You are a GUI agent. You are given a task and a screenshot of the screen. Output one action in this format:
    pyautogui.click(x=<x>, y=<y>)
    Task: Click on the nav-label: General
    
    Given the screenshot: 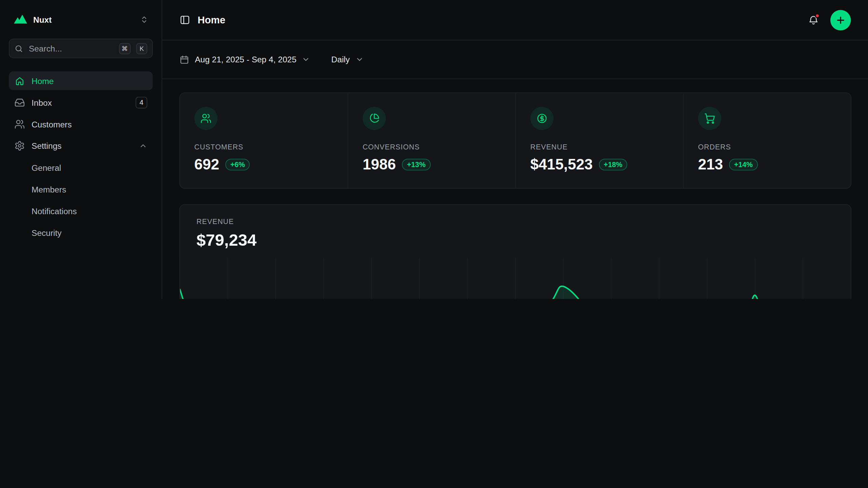 What is the action you would take?
    pyautogui.click(x=46, y=168)
    